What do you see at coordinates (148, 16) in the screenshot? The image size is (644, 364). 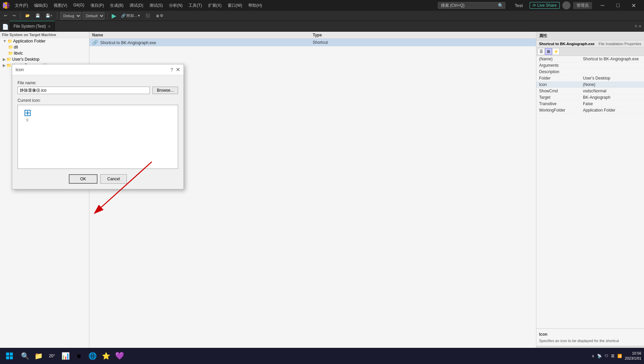 I see `stop-button: ⬛` at bounding box center [148, 16].